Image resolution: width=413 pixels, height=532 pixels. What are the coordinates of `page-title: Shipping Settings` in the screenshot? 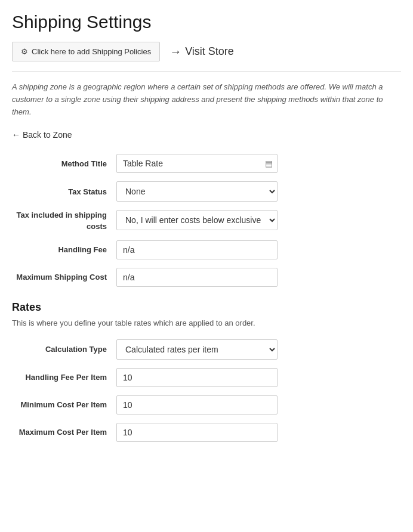 It's located at (207, 22).